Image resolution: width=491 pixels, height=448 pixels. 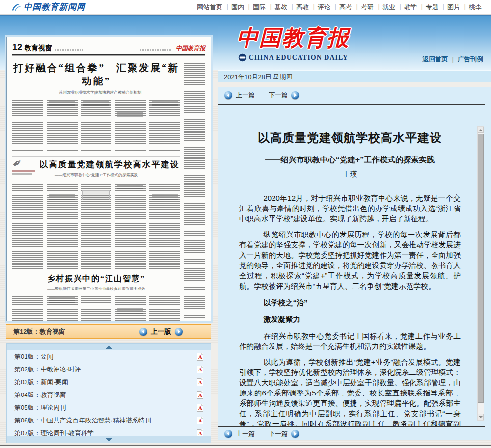 What do you see at coordinates (16, 7) in the screenshot?
I see `site-logo-icon` at bounding box center [16, 7].